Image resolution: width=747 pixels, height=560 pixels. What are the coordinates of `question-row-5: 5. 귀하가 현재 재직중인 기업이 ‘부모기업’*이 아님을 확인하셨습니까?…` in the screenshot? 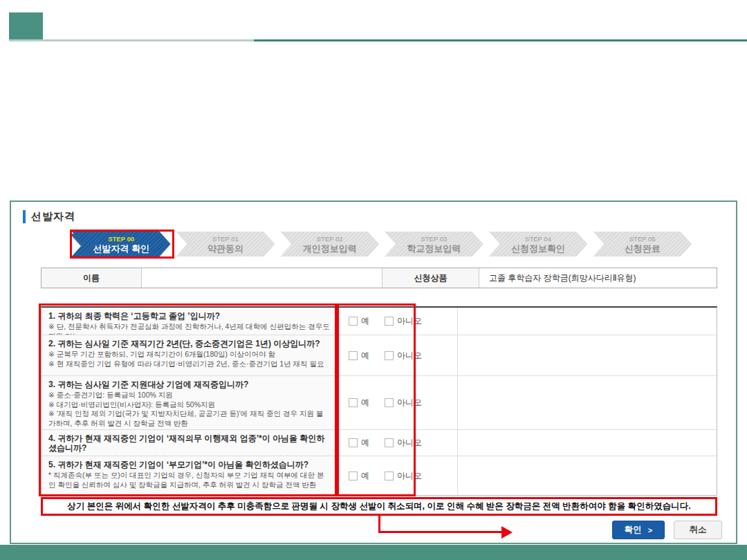 It's located at (379, 476).